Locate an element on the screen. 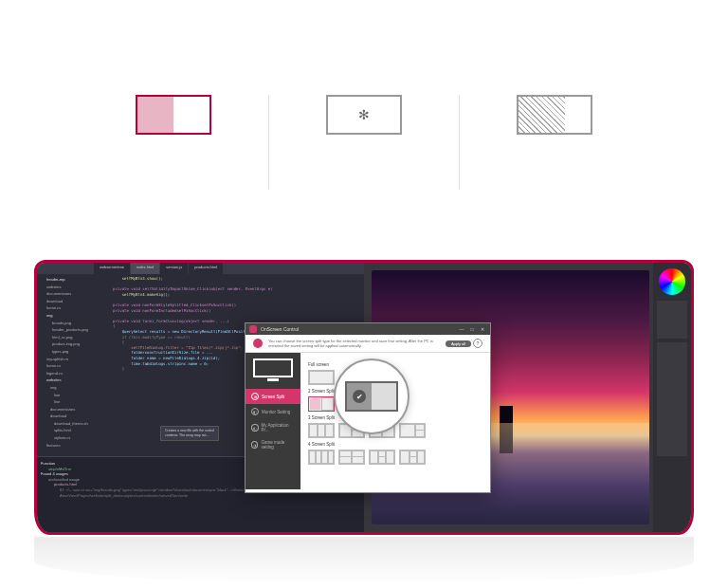 The width and height of the screenshot is (728, 588). tree-item: types.png is located at coordinates (75, 352).